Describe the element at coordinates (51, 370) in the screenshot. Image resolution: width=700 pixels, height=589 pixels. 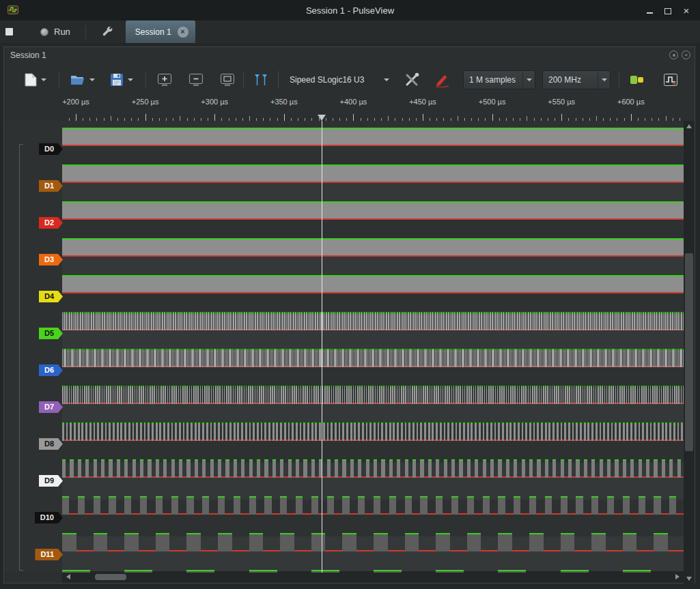
I see `channel-flag-d6: D6` at that location.